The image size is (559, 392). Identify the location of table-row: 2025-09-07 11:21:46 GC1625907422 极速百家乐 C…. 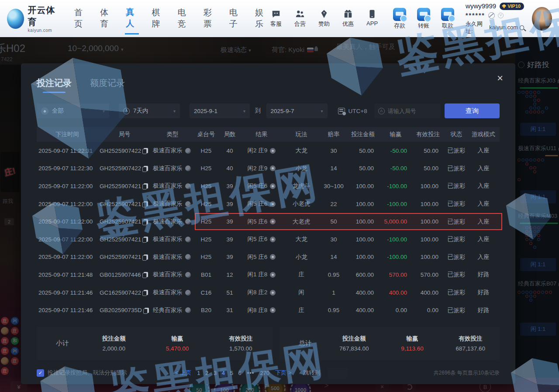
(268, 292).